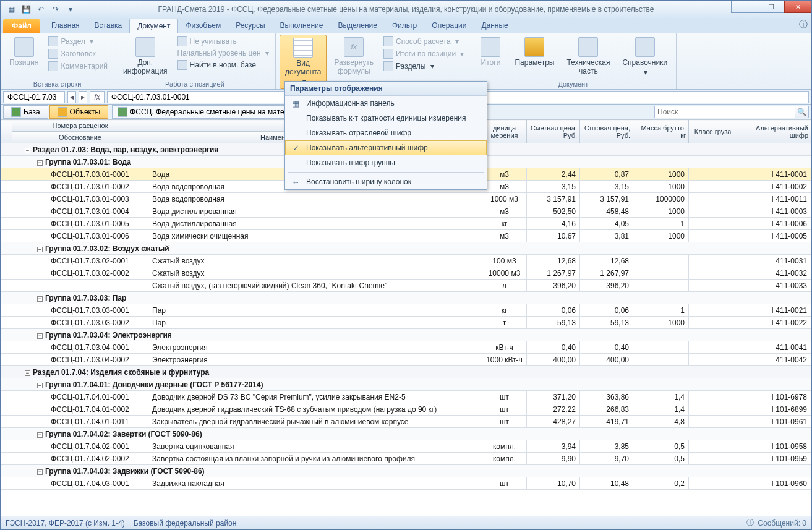 This screenshot has width=812, height=530. Describe the element at coordinates (79, 112) in the screenshot. I see `tab-objects: Объекты` at that location.